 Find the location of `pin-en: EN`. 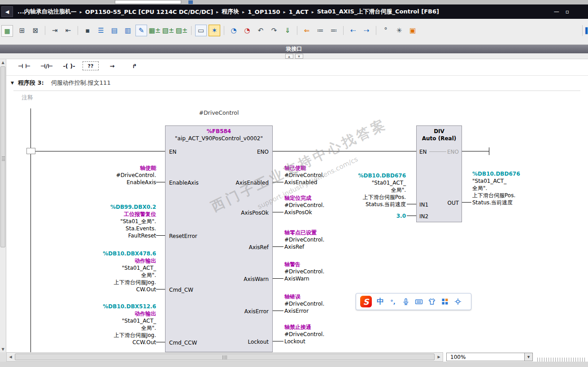

pin-en: EN is located at coordinates (173, 152).